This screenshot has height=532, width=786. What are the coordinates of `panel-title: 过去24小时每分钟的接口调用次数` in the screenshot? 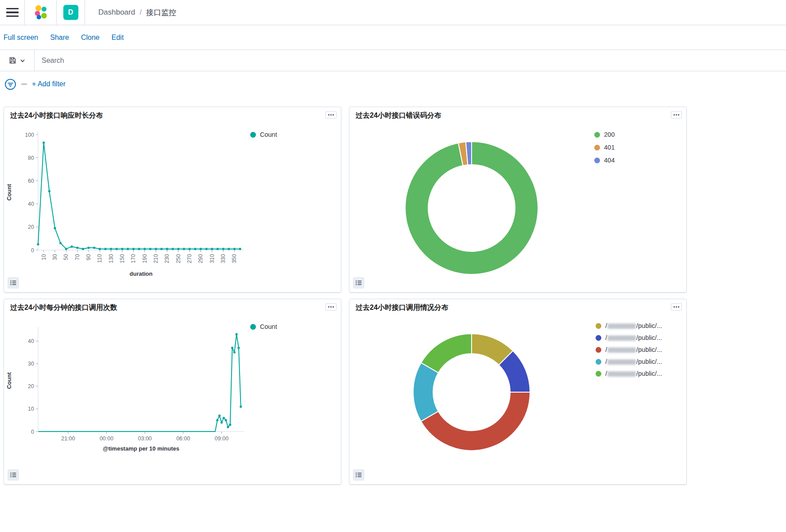 It's located at (173, 305).